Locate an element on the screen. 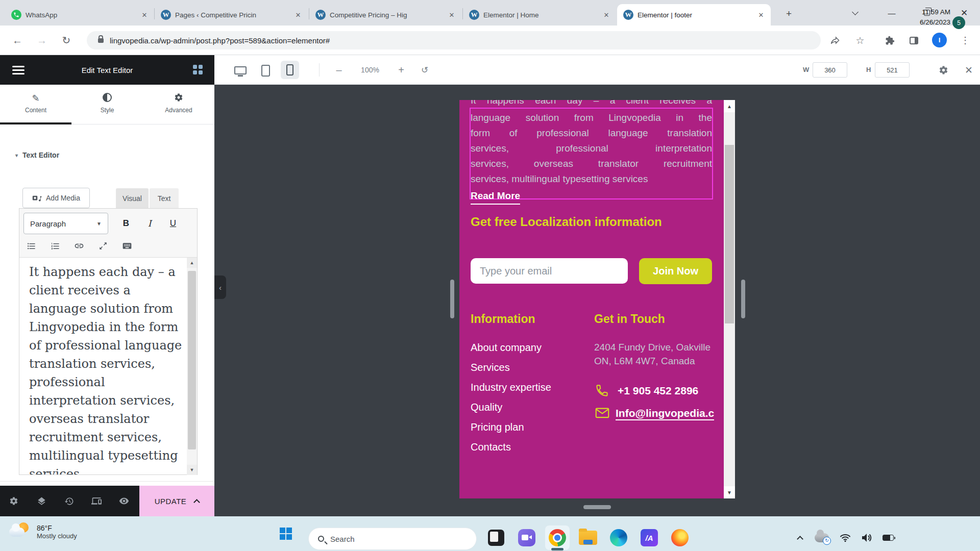 The image size is (980, 551). taskbar-app-slash-a: /A is located at coordinates (649, 538).